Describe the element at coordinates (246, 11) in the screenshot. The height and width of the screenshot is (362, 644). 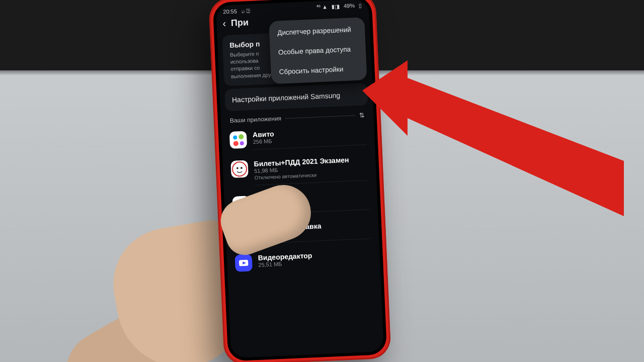
I see `status-left-icons: ⌕ ⍰` at that location.